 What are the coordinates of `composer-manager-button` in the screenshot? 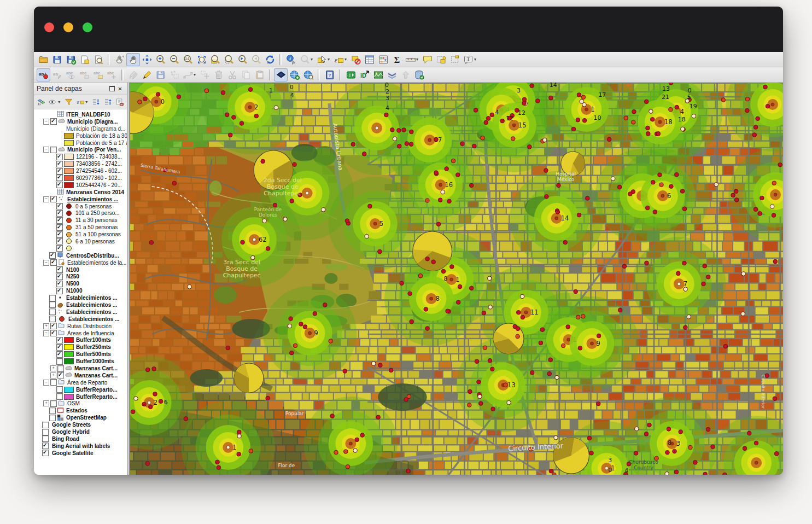 It's located at (98, 60).